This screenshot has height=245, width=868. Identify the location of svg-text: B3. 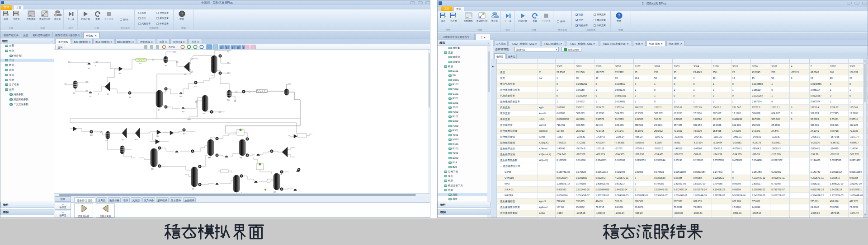
(108, 94).